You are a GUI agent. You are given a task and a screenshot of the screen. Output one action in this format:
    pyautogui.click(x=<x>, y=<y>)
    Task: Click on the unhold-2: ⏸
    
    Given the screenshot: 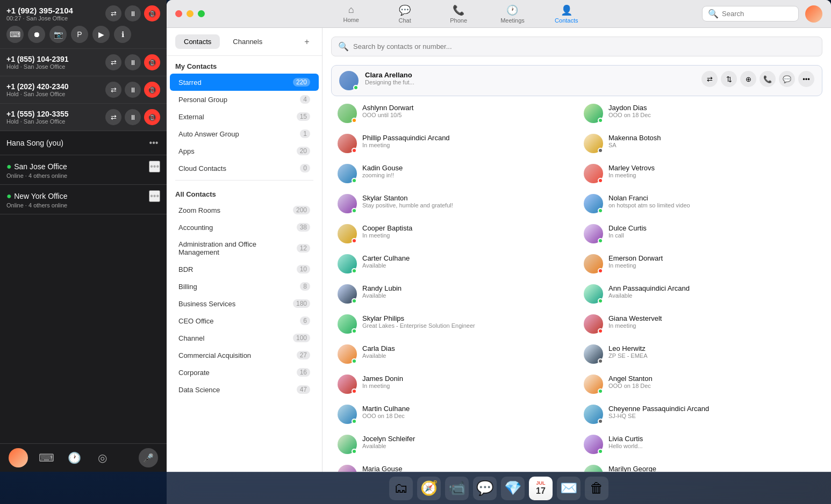 What is the action you would take?
    pyautogui.click(x=133, y=90)
    